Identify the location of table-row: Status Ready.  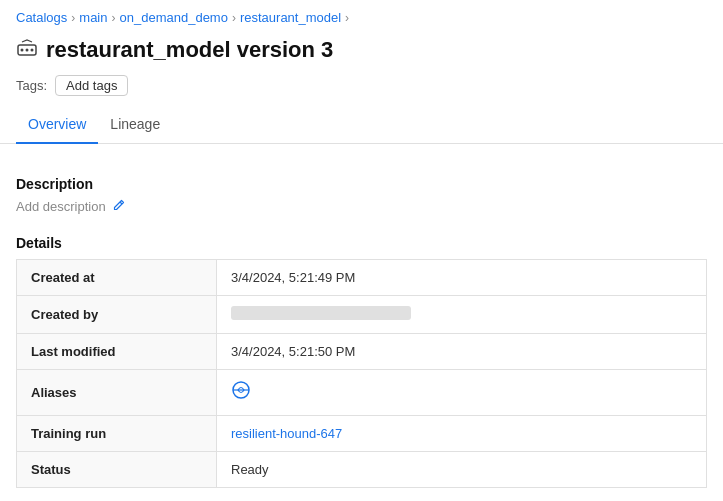
(362, 470).